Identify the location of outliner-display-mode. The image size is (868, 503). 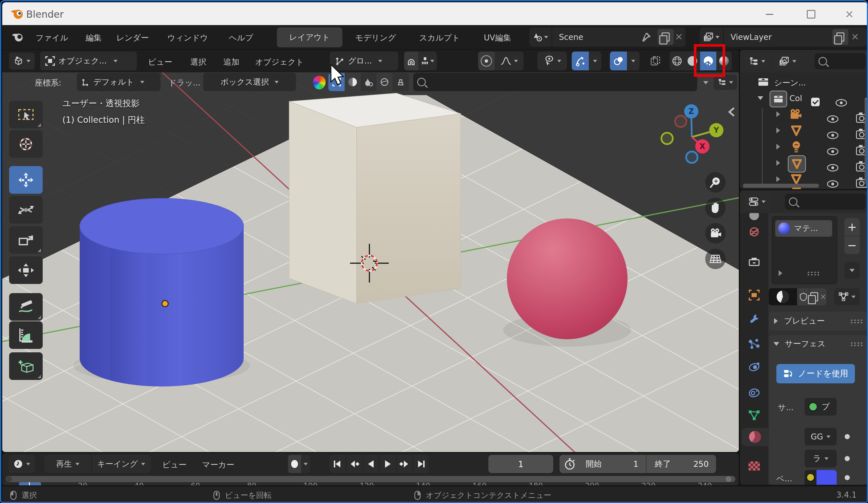
(757, 61).